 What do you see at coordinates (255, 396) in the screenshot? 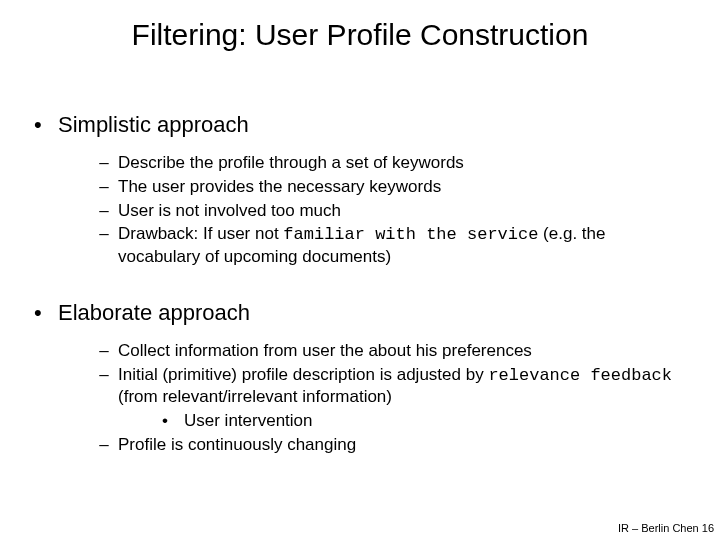
I see `item-post: (from relevant/irrelevant information)` at bounding box center [255, 396].